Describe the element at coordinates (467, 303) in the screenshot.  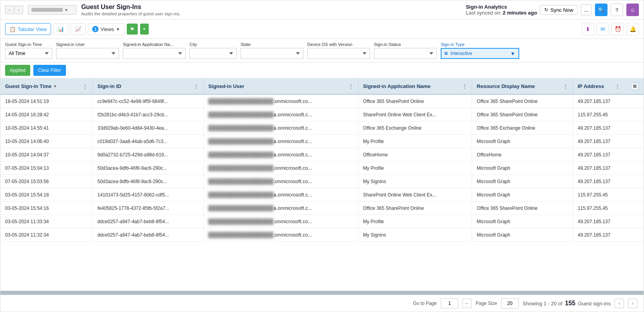
I see `prev-page-button: ←` at that location.